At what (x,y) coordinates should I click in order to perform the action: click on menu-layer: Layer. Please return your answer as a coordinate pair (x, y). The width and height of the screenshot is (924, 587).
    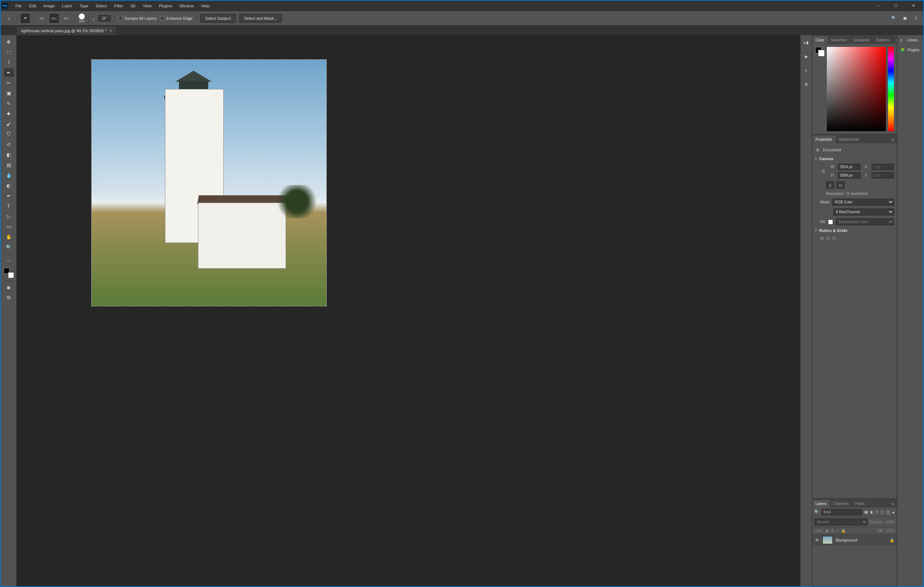
    Looking at the image, I should click on (67, 6).